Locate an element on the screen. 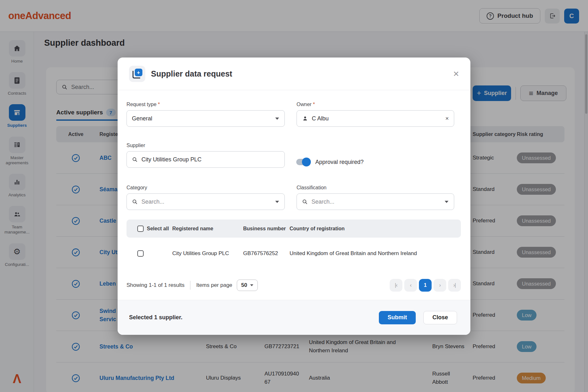  classification-search-input is located at coordinates (380, 202).